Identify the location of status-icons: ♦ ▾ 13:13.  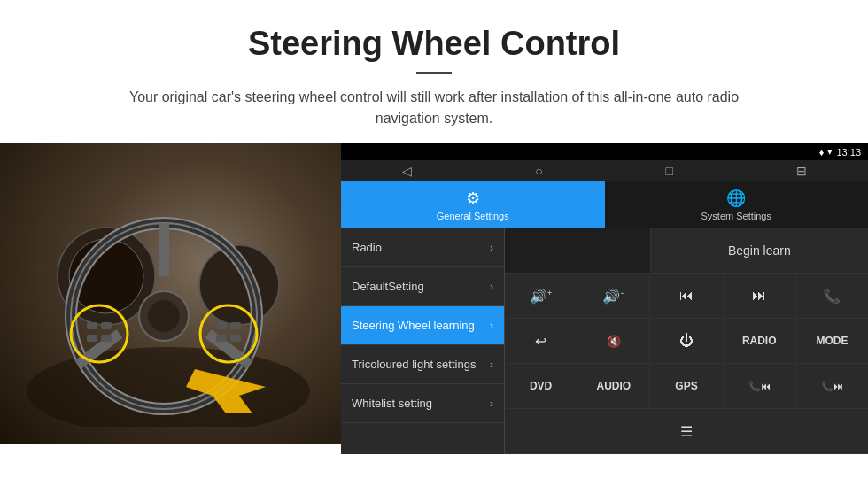
(840, 152).